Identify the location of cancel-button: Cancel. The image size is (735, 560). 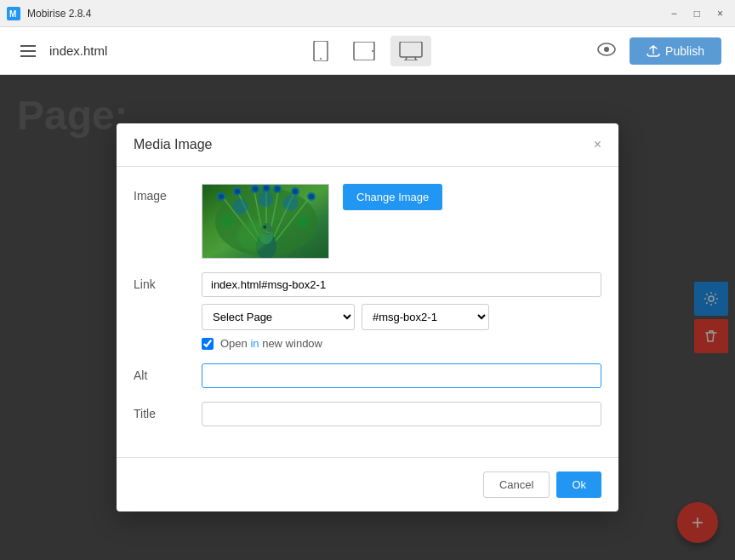
(516, 485).